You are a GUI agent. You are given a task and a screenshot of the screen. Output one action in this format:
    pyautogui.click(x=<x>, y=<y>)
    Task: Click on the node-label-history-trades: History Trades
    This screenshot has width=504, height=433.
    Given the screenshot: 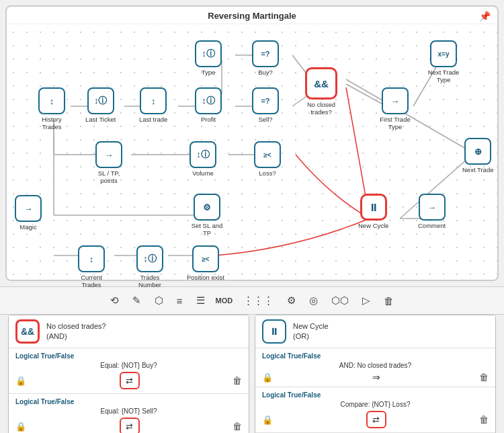 What is the action you would take?
    pyautogui.click(x=52, y=123)
    